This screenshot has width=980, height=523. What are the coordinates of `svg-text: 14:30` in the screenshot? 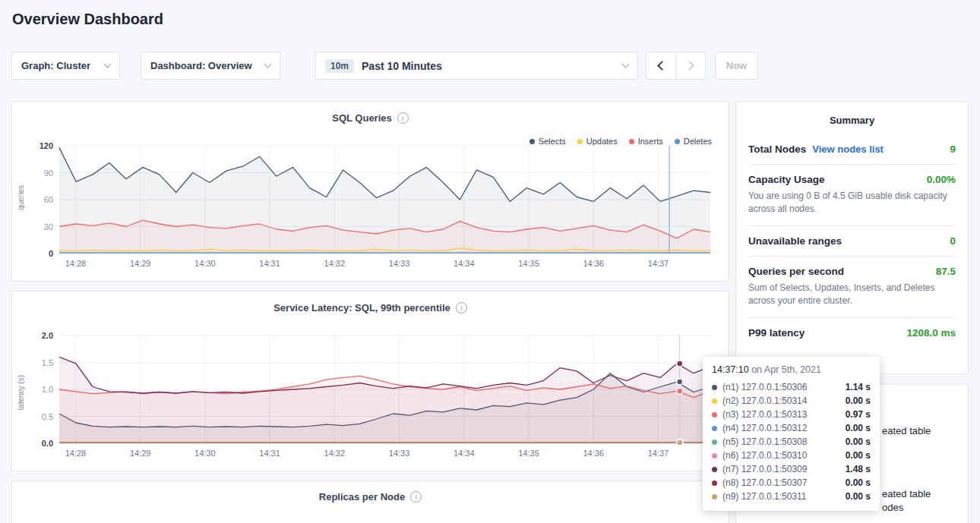 It's located at (205, 453).